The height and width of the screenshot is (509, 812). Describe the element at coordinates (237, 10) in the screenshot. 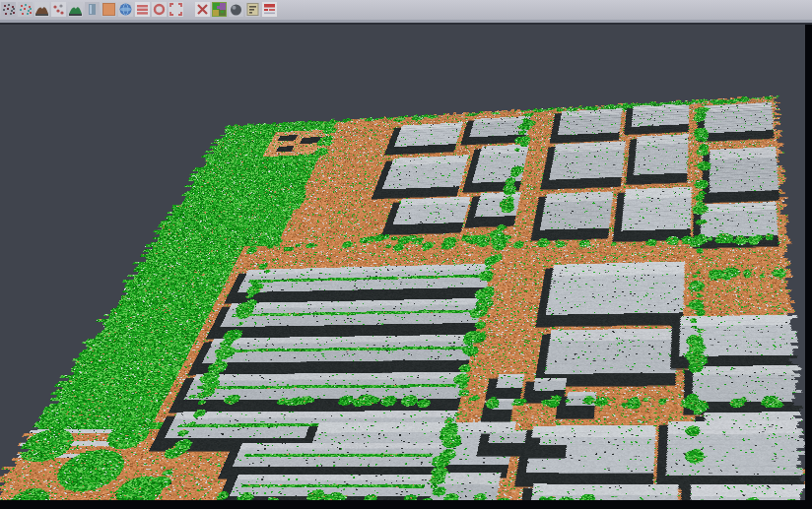

I see `sphere-view-icon` at that location.